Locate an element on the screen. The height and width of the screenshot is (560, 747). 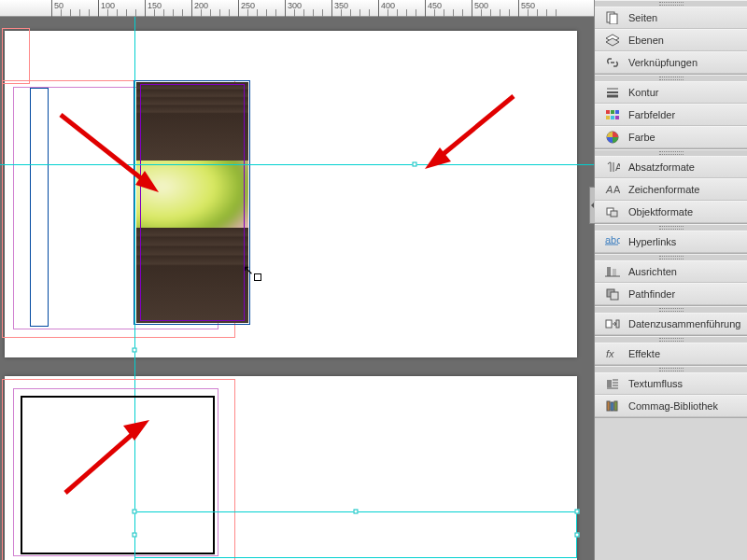
obj-styles-icon is located at coordinates (613, 212).